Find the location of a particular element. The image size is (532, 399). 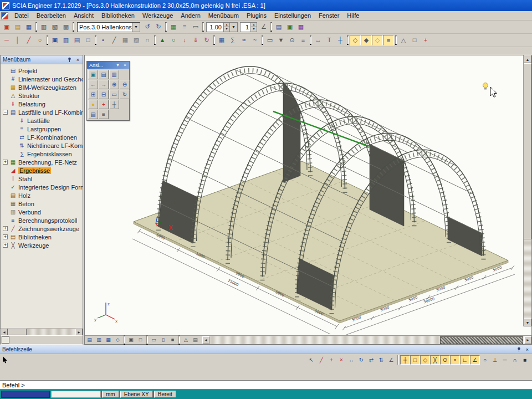

menu-bibliotheken: Bibliotheken is located at coordinates (118, 16).